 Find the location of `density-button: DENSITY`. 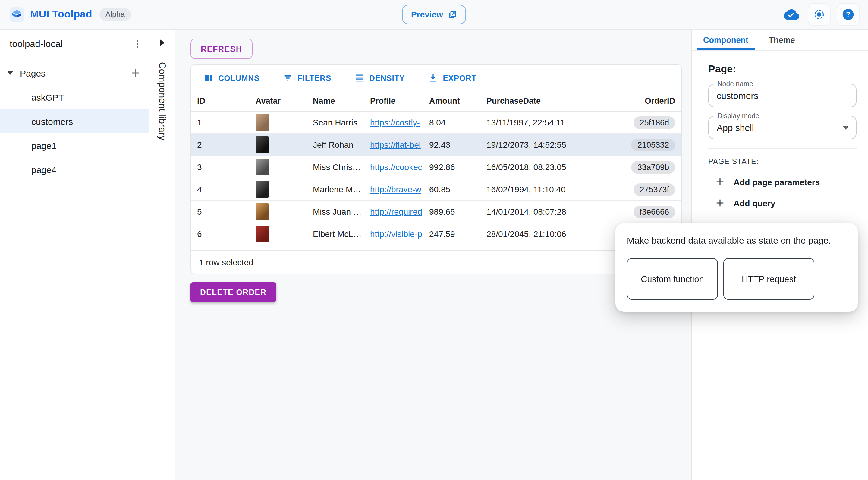

density-button: DENSITY is located at coordinates (379, 78).